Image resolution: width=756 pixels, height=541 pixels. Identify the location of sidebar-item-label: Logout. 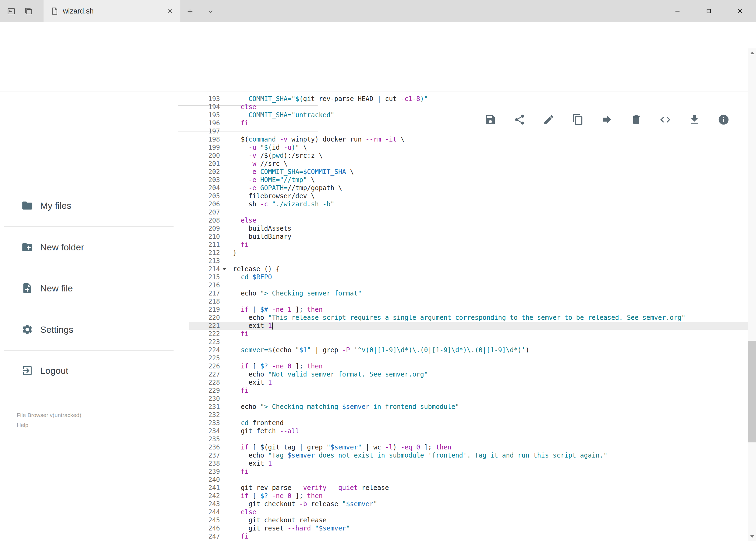
(54, 371).